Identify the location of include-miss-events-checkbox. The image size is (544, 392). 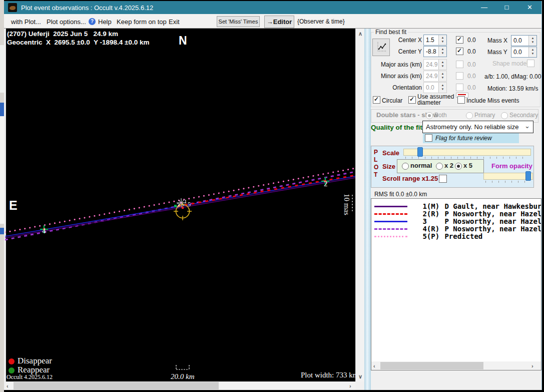
(461, 100).